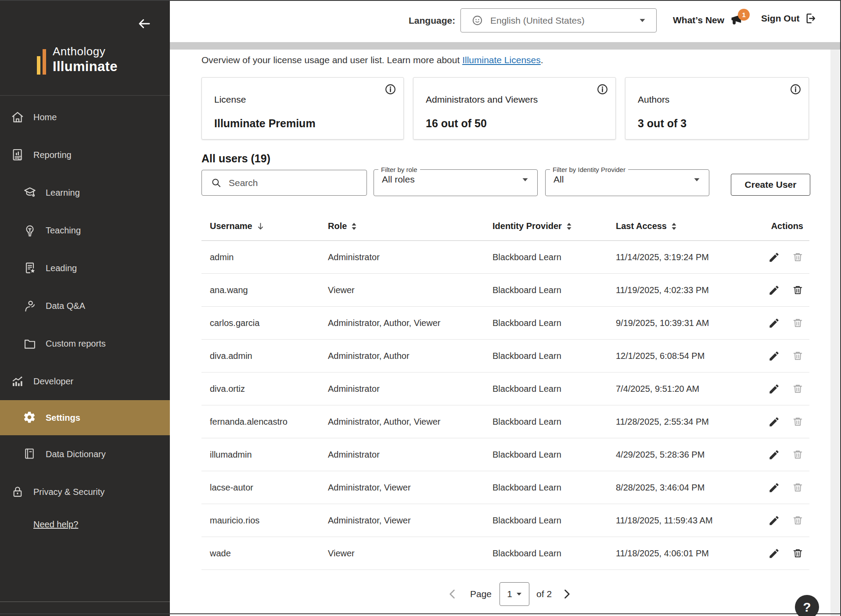 Image resolution: width=841 pixels, height=616 pixels. I want to click on overview-text: Overview of your license usage and user …, so click(372, 60).